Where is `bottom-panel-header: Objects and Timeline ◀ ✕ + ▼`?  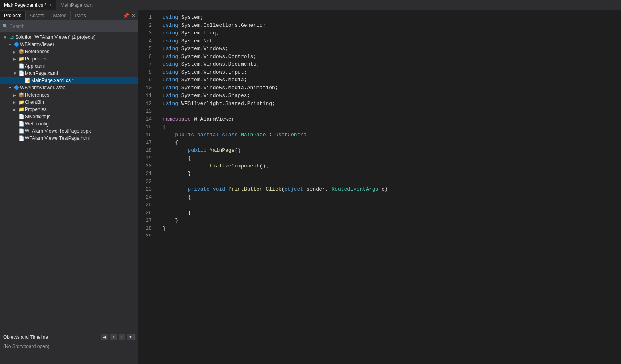
bottom-panel-header: Objects and Timeline ◀ ✕ + ▼ is located at coordinates (69, 337).